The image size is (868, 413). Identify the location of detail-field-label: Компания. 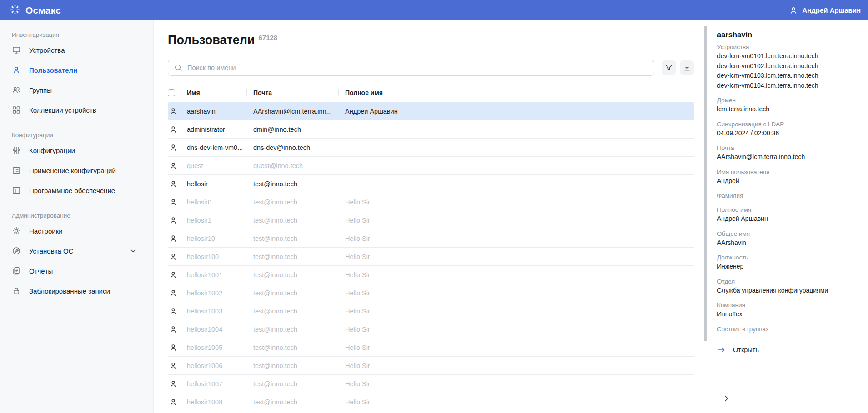
(788, 305).